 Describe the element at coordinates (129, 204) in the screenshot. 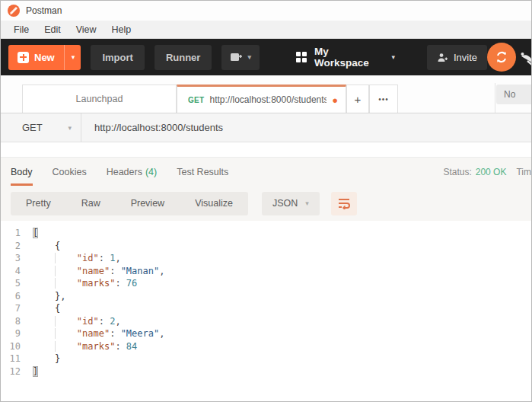

I see `view-mode-segment: PrettyRawPreviewVisualize` at that location.